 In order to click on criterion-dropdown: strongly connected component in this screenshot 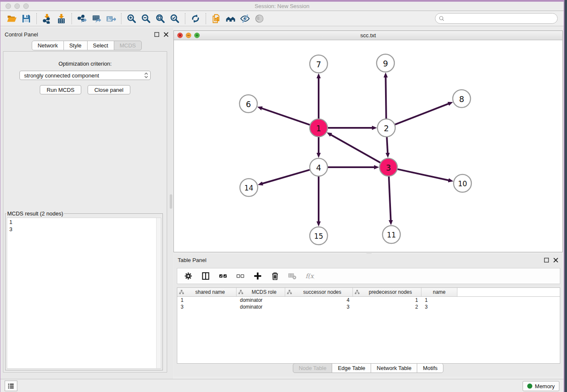, I will do `click(85, 75)`.